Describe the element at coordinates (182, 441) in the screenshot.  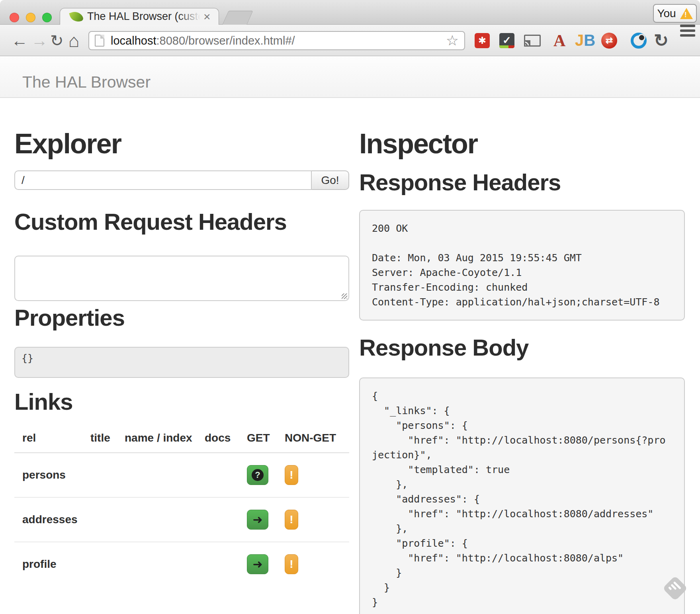
I see `links-header-row: rel title name / index docs GET NON-GET` at that location.